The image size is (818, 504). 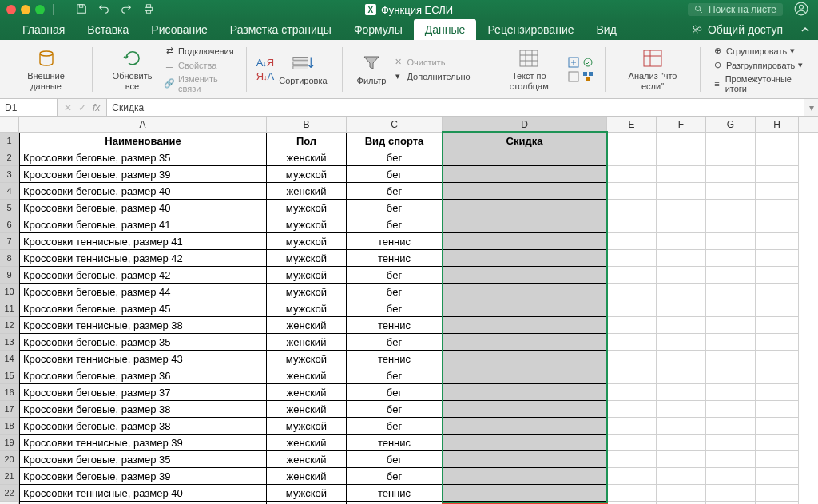 What do you see at coordinates (379, 30) in the screenshot?
I see `tab-formulas: Формулы` at bounding box center [379, 30].